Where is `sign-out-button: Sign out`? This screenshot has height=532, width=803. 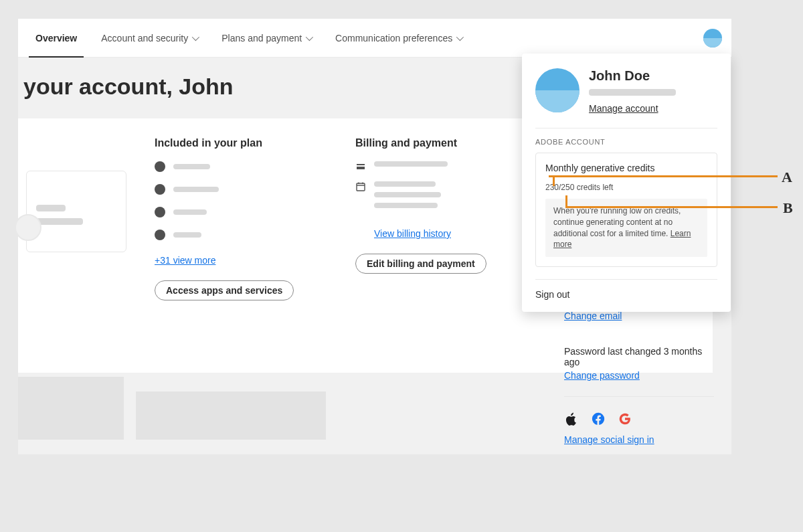 sign-out-button: Sign out is located at coordinates (626, 289).